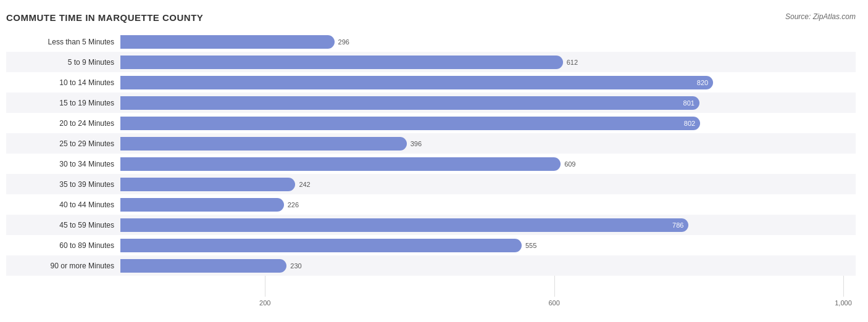 This screenshot has width=868, height=322. What do you see at coordinates (431, 265) in the screenshot?
I see `bar-row: 90 or more Minutes230` at bounding box center [431, 265].